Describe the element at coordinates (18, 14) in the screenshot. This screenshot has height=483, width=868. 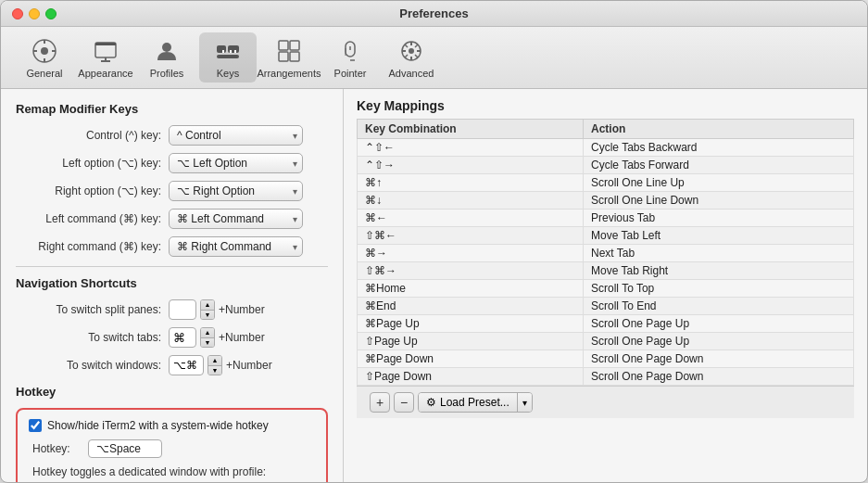
I see `close-button` at that location.